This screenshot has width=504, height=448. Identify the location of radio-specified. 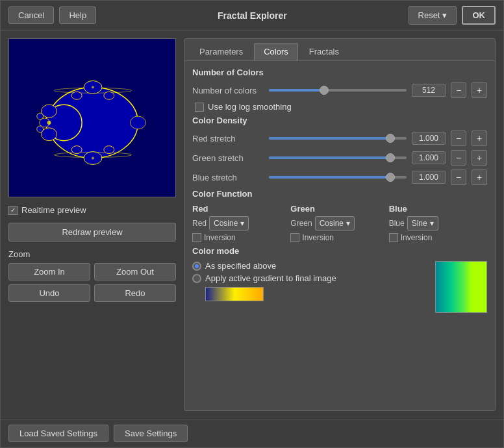
(197, 266).